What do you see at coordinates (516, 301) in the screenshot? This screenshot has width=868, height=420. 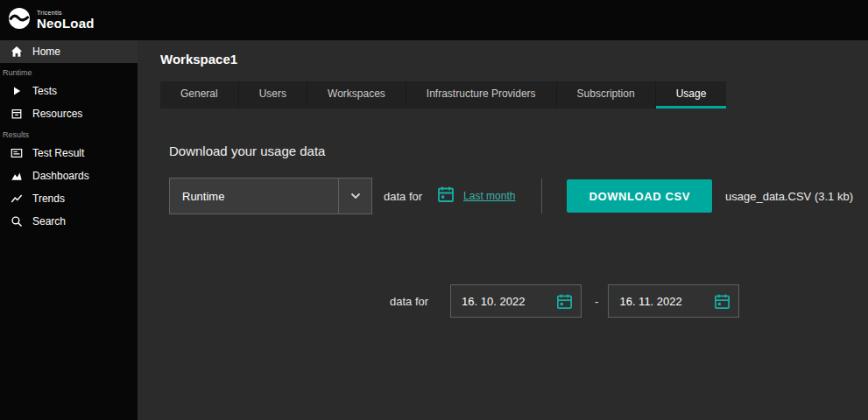 I see `date-from-field: 16. 10. 2022` at bounding box center [516, 301].